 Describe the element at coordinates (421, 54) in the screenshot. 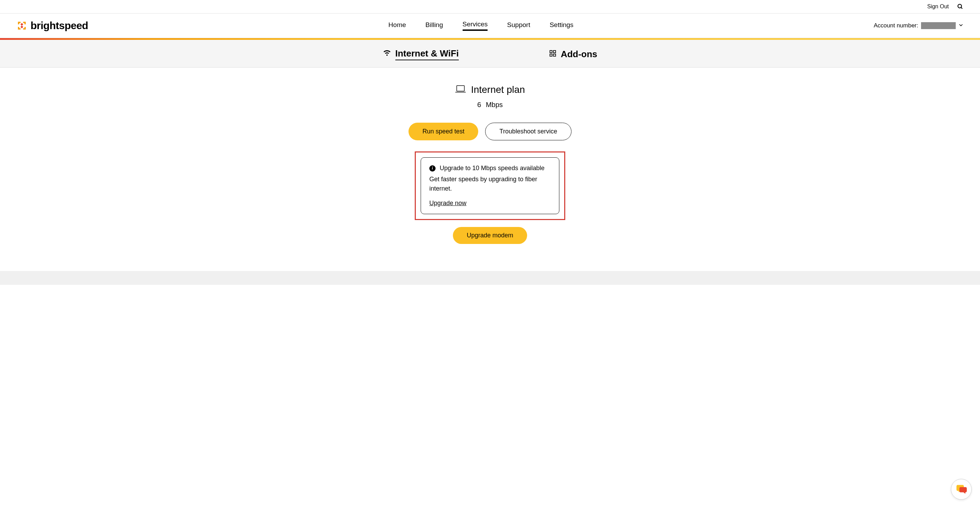

I see `tab-internet-wifi: Internet & WiFi` at that location.